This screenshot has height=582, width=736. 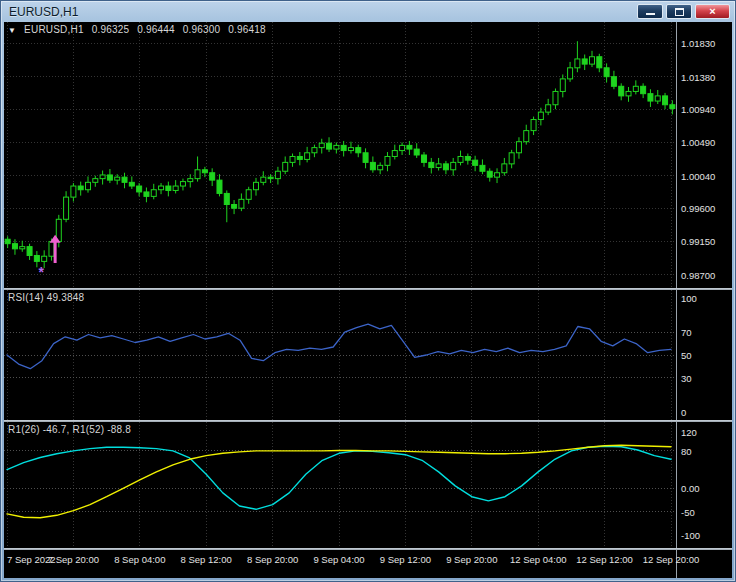 What do you see at coordinates (320, 12) in the screenshot?
I see `window-title: EURUSD,H1` at bounding box center [320, 12].